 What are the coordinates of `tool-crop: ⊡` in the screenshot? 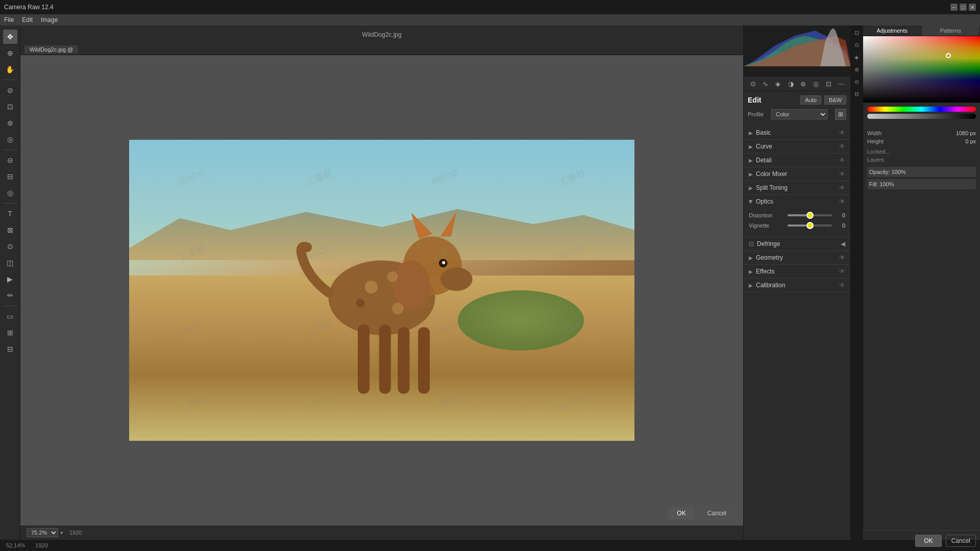 It's located at (10, 107).